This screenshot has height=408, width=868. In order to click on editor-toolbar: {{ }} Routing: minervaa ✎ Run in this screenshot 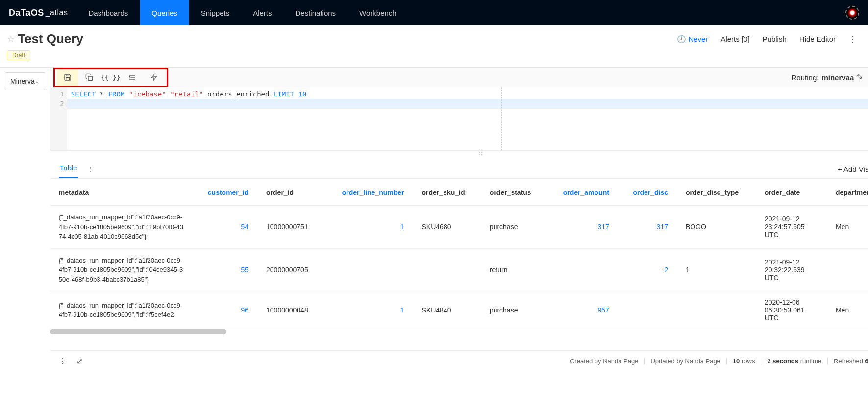, I will do `click(459, 77)`.